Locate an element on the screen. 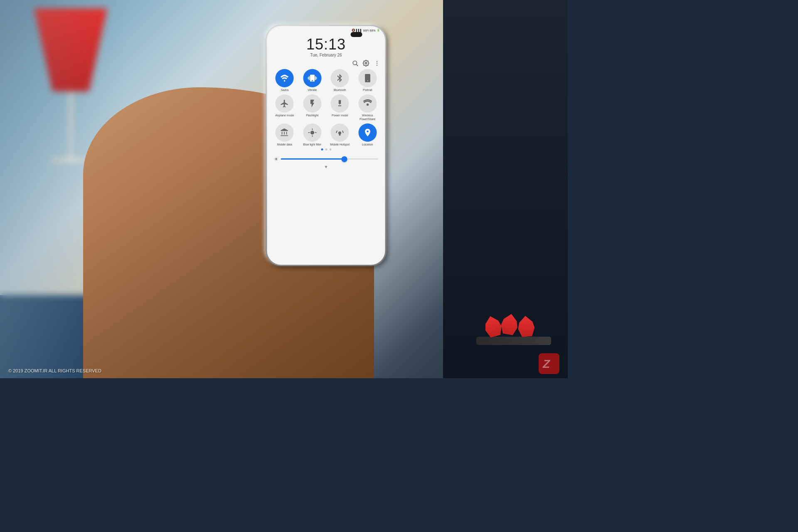 The image size is (798, 532). power-mode-tile-label: Power mode is located at coordinates (340, 116).